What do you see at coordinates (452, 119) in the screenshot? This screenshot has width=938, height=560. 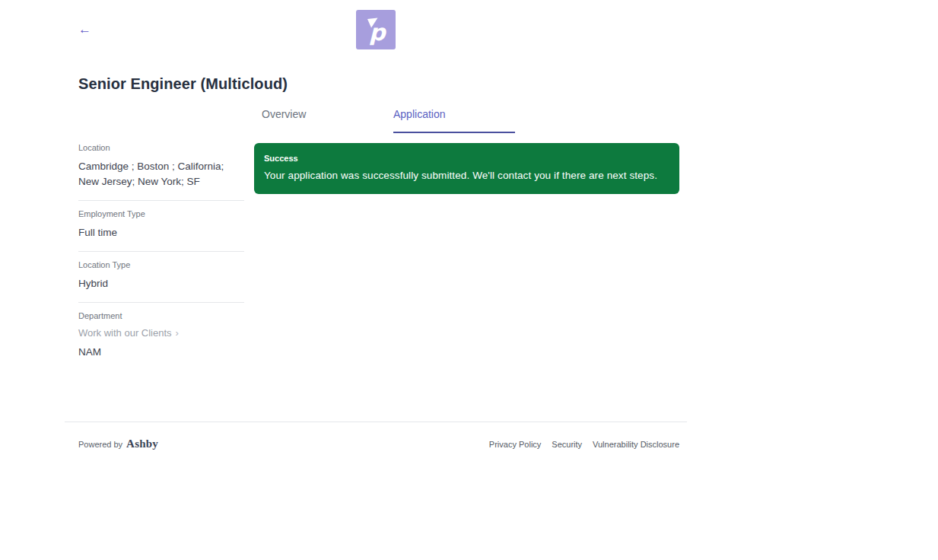 I see `tab-application: Application` at bounding box center [452, 119].